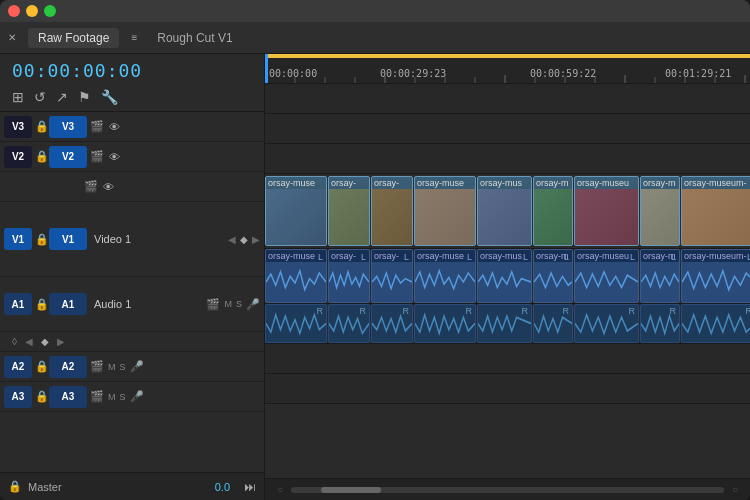  Describe the element at coordinates (123, 397) in the screenshot. I see `a3-s-label: S` at that location.